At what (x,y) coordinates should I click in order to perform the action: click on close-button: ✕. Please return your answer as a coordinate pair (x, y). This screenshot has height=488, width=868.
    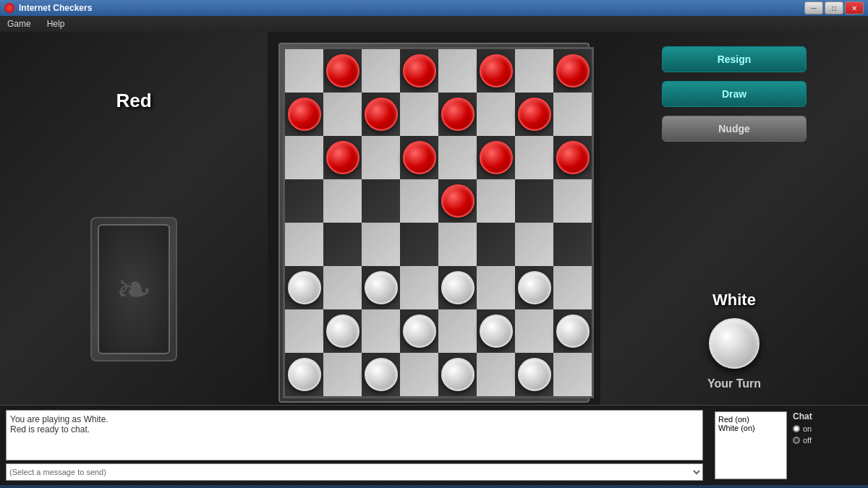
    Looking at the image, I should click on (854, 8).